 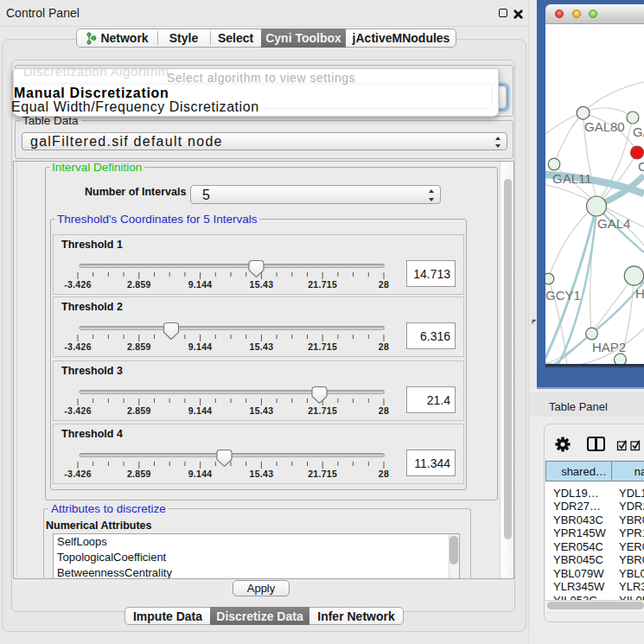 What do you see at coordinates (614, 223) in the screenshot?
I see `svg-text: GAL4` at bounding box center [614, 223].